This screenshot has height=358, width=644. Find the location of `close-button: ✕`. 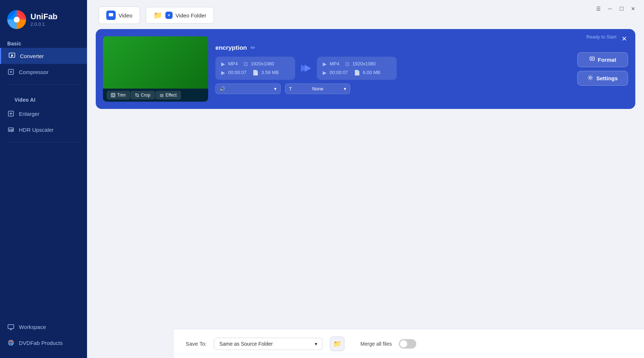

close-button: ✕ is located at coordinates (633, 9).